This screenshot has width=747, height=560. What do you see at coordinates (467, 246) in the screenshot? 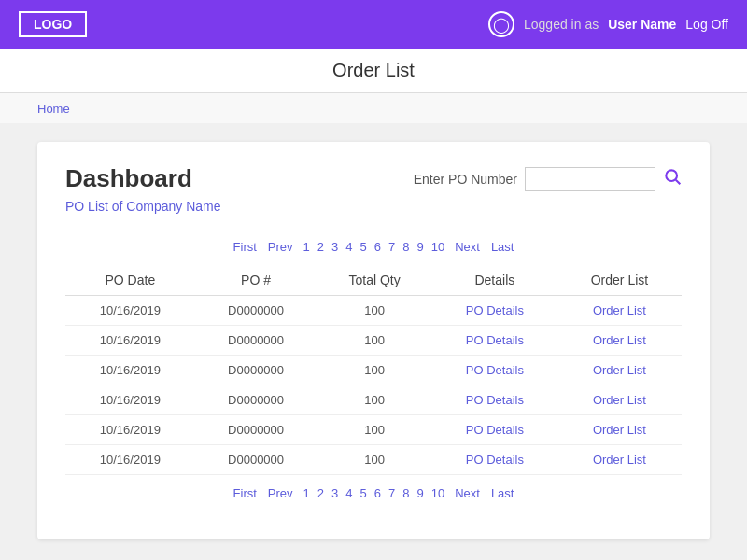
I see `next-button-top: Next` at bounding box center [467, 246].